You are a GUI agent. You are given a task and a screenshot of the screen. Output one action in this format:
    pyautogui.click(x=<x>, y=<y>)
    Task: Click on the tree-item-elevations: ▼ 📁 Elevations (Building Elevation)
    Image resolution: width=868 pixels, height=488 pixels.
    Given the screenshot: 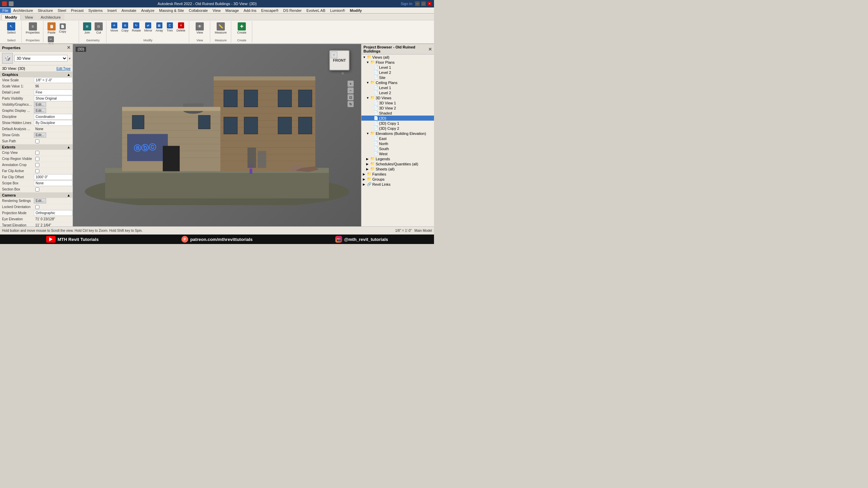 What is the action you would take?
    pyautogui.click(x=398, y=134)
    